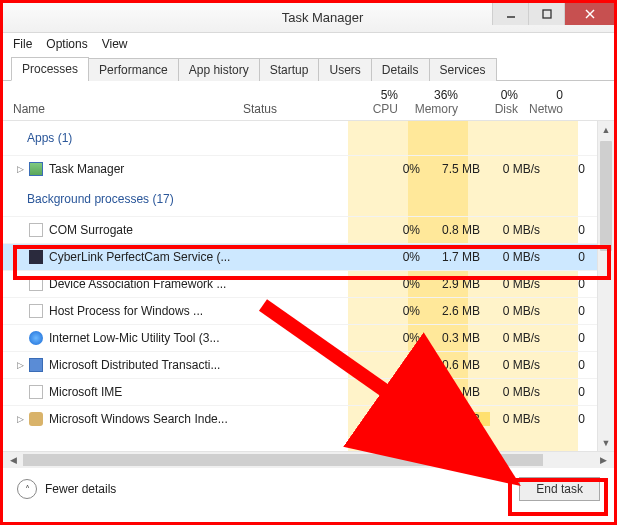 Image resolution: width=617 pixels, height=525 pixels. I want to click on title-bar: Task Manager, so click(308, 18).